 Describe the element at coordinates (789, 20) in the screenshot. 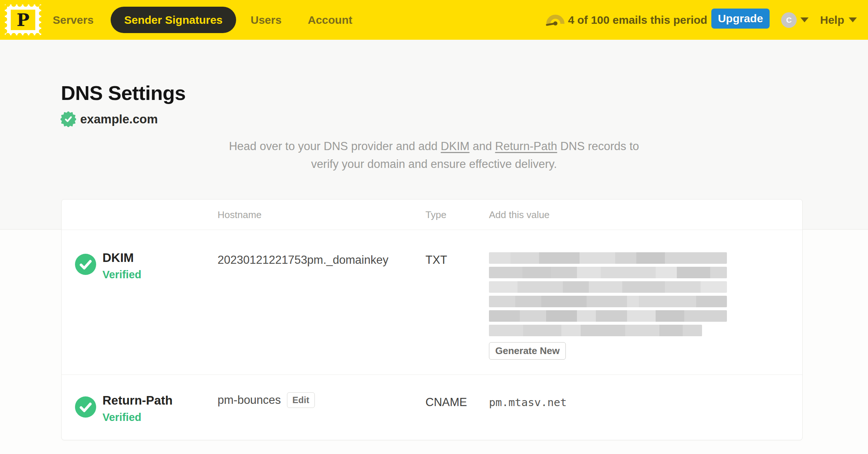

I see `avatar: C` at that location.